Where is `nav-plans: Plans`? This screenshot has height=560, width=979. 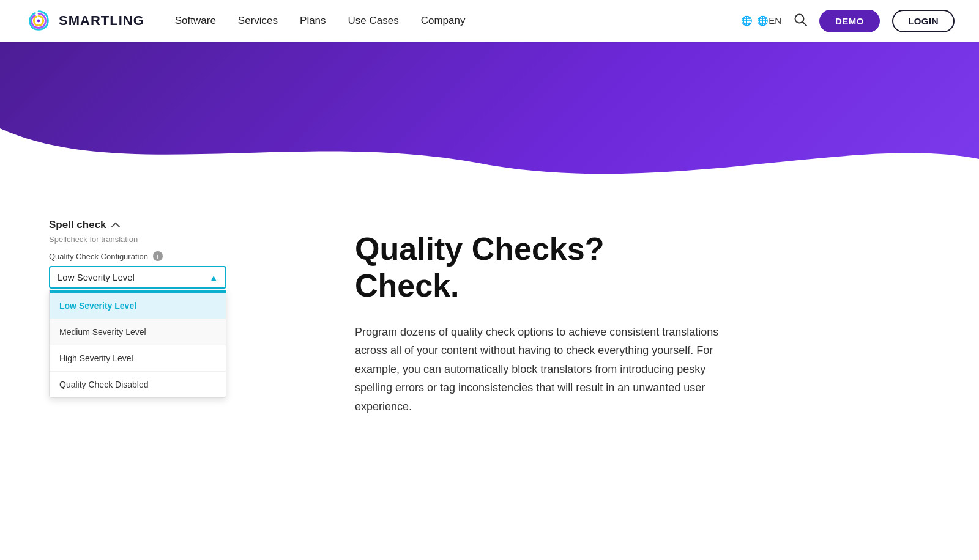 nav-plans: Plans is located at coordinates (313, 21).